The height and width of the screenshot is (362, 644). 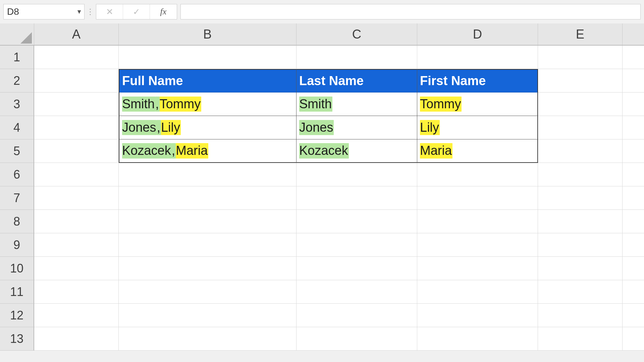 I want to click on cell-D9, so click(x=478, y=245).